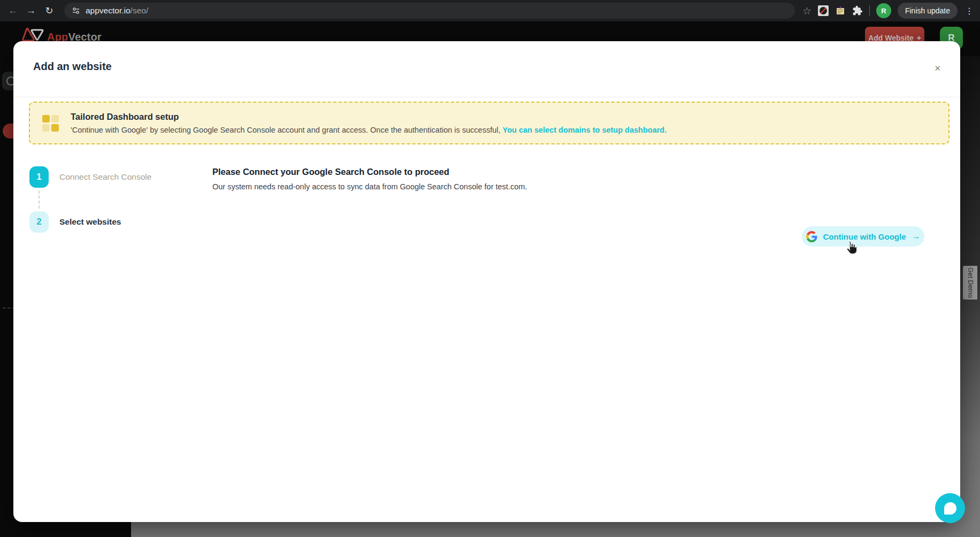  I want to click on browser-profile-avatar: R, so click(884, 11).